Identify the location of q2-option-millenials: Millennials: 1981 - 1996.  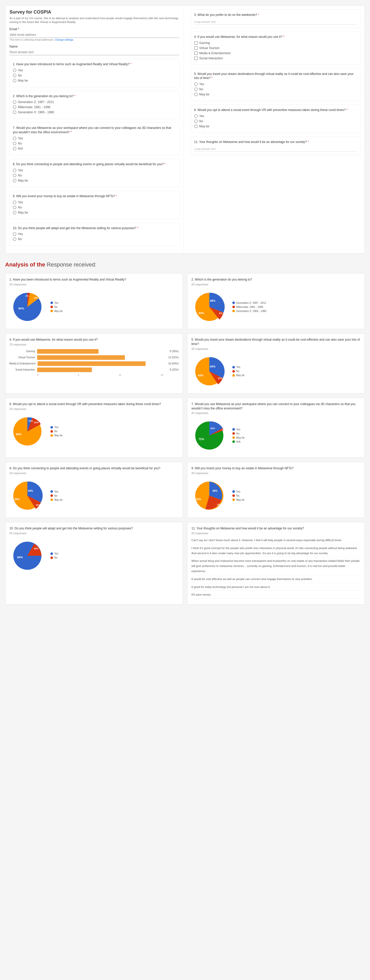
(94, 107).